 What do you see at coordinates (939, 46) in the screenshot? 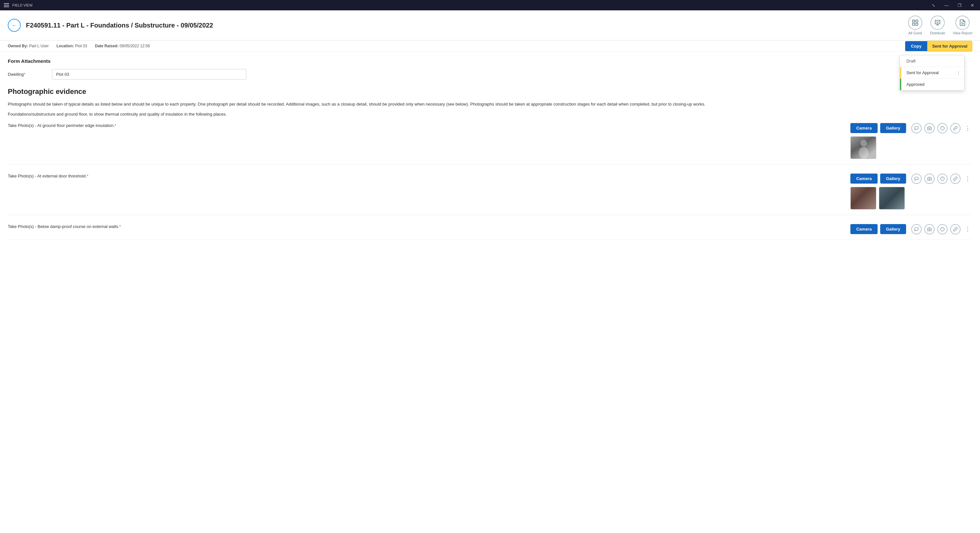
I see `status-area: Copy Sent for Approval Draft Sent for Ap…` at bounding box center [939, 46].